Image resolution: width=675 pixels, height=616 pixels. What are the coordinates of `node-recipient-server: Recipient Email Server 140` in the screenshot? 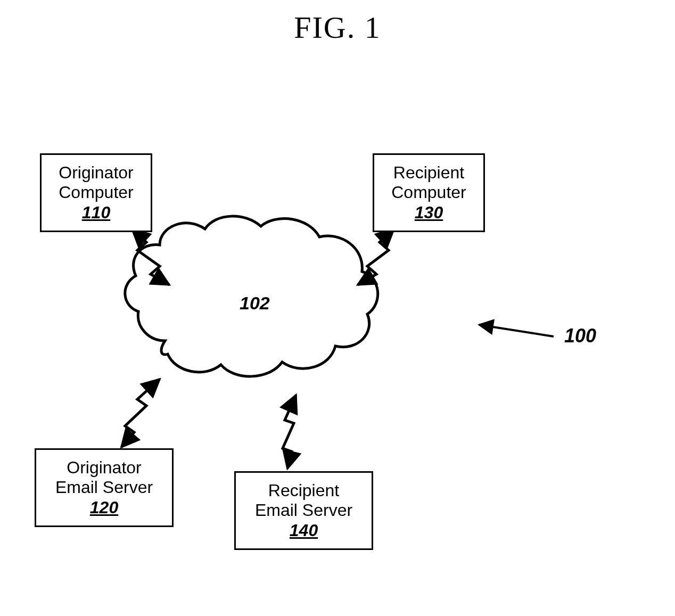 It's located at (303, 511).